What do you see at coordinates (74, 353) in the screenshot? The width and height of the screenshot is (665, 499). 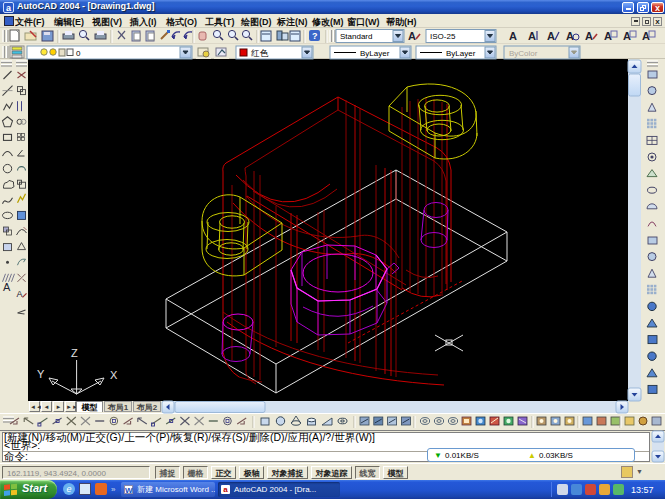 I see `svg-text: Z` at bounding box center [74, 353].